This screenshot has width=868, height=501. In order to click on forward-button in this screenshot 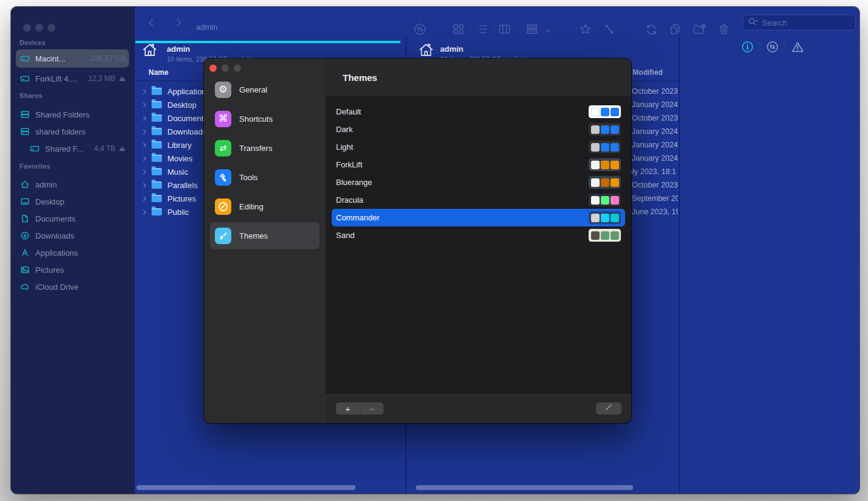, I will do `click(178, 23)`.